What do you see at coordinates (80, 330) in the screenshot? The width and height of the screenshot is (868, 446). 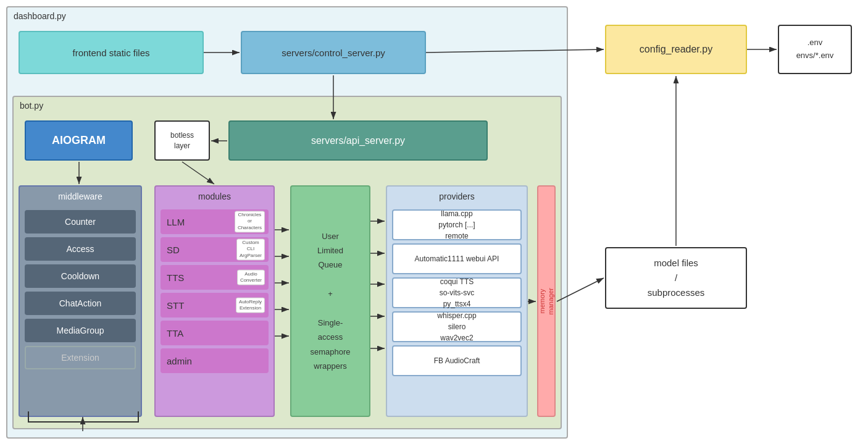 I see `middleware-mediagroup: MediaGroup` at bounding box center [80, 330].